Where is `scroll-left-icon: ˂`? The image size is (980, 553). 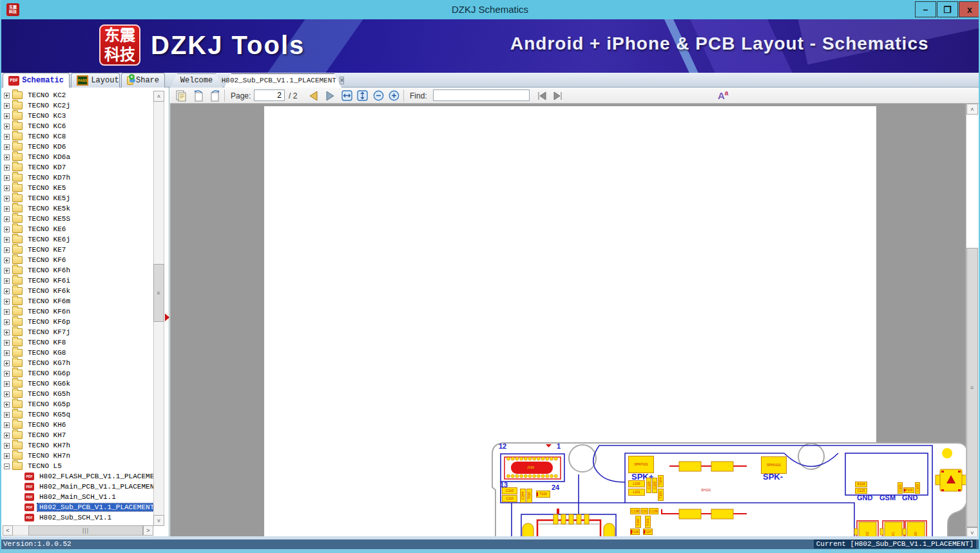
scroll-left-icon: ˂ is located at coordinates (8, 530).